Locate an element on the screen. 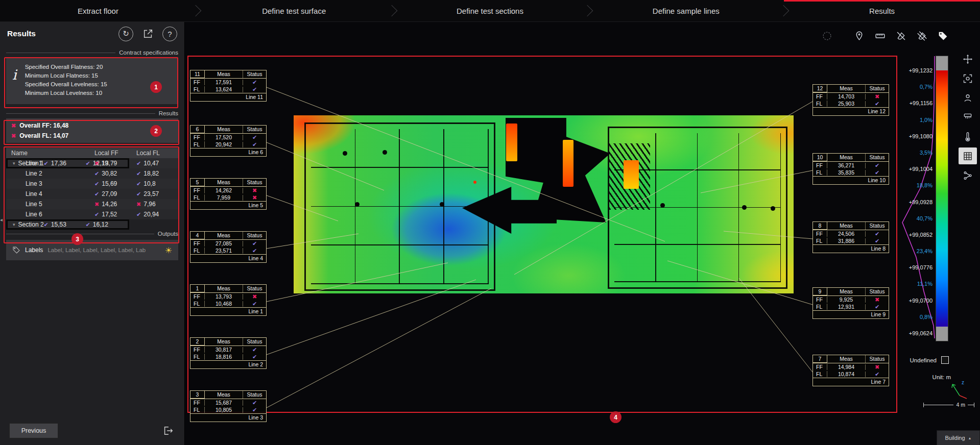 The width and height of the screenshot is (980, 445). table-row: ▾ Section 2 ✔ 15,53 ✔ 16,12 is located at coordinates (67, 225).